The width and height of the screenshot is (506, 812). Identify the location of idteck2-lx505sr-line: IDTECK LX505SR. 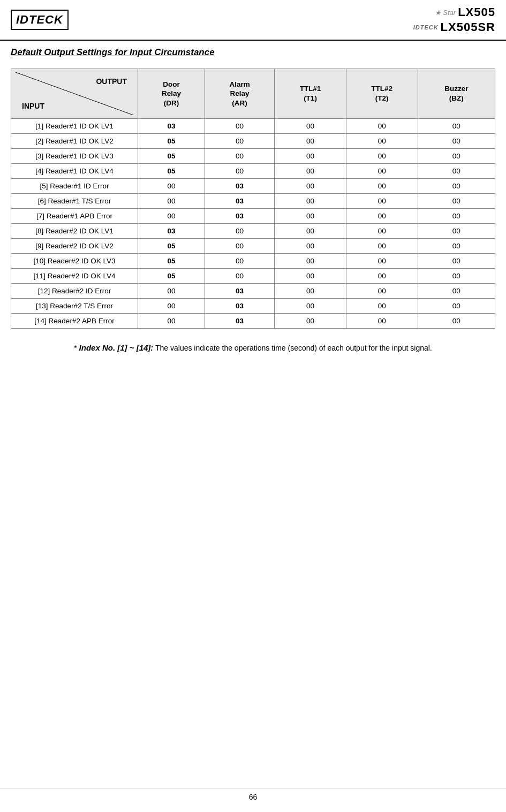
(454, 27).